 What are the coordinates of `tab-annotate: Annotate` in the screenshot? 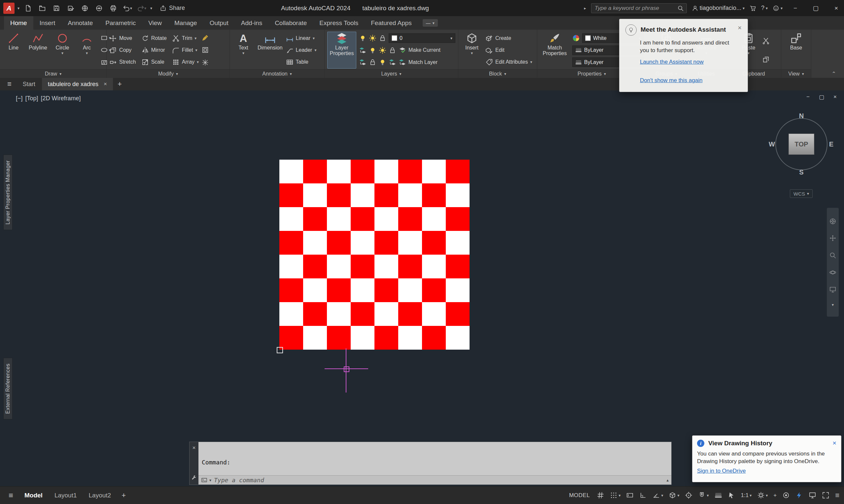 It's located at (80, 23).